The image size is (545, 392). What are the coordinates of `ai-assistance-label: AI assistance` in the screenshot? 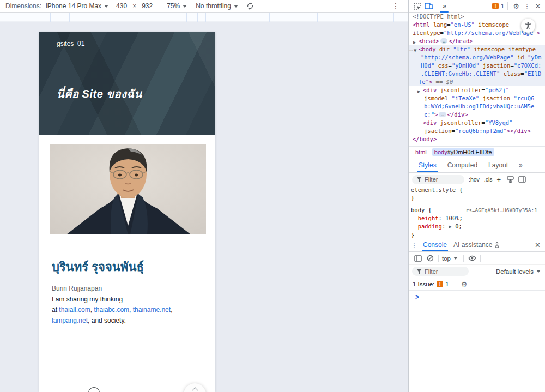 It's located at (473, 245).